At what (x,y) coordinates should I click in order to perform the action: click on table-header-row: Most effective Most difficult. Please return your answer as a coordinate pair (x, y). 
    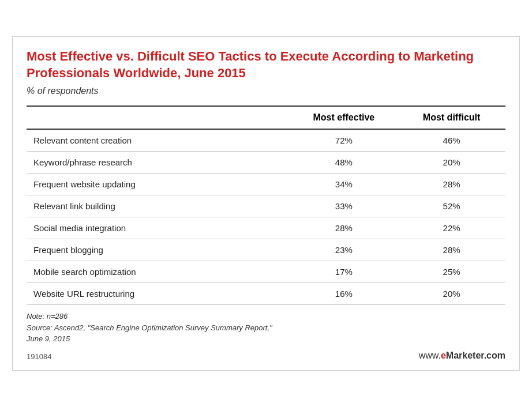
    Looking at the image, I should click on (266, 118).